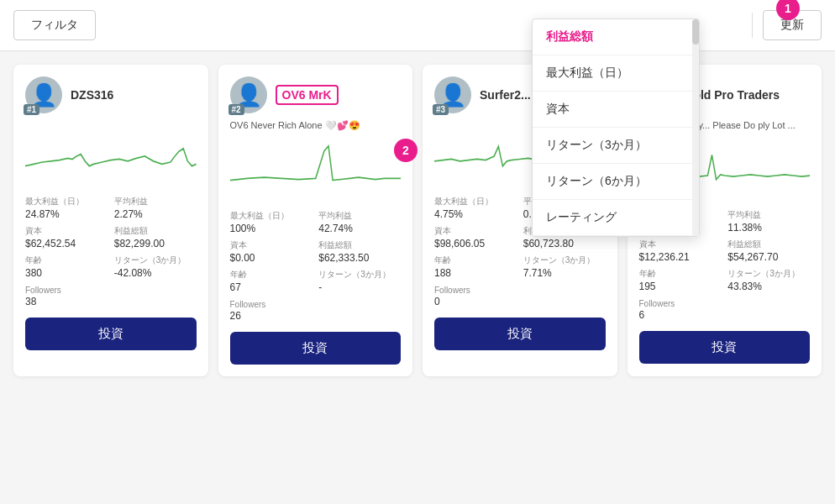 The width and height of the screenshot is (835, 504). What do you see at coordinates (249, 95) in the screenshot?
I see `avatar-wrap-2: 👤 #2` at bounding box center [249, 95].